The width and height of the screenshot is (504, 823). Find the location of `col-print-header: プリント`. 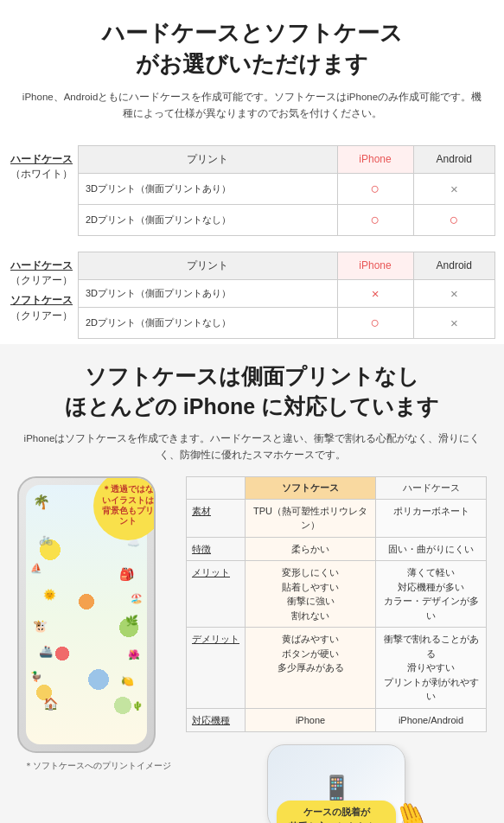

col-print-header: プリント is located at coordinates (208, 159).